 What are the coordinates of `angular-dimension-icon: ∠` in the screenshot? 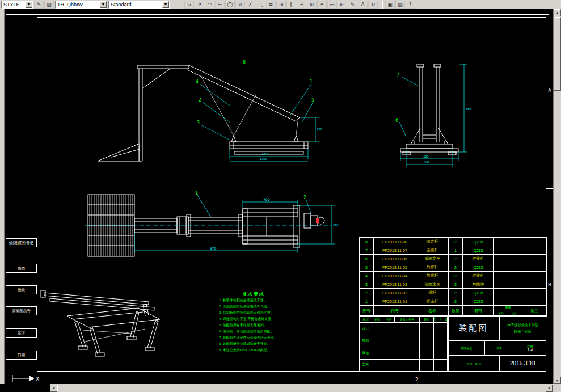 It's located at (251, 5).